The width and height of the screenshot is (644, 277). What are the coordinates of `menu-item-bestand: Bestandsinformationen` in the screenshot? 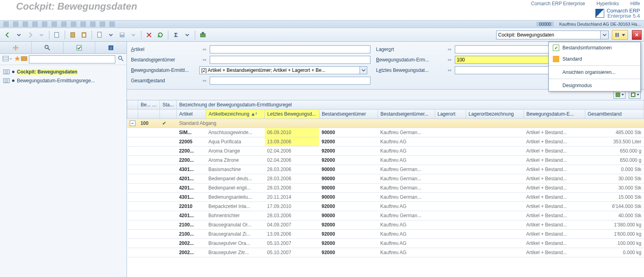 It's located at (595, 48).